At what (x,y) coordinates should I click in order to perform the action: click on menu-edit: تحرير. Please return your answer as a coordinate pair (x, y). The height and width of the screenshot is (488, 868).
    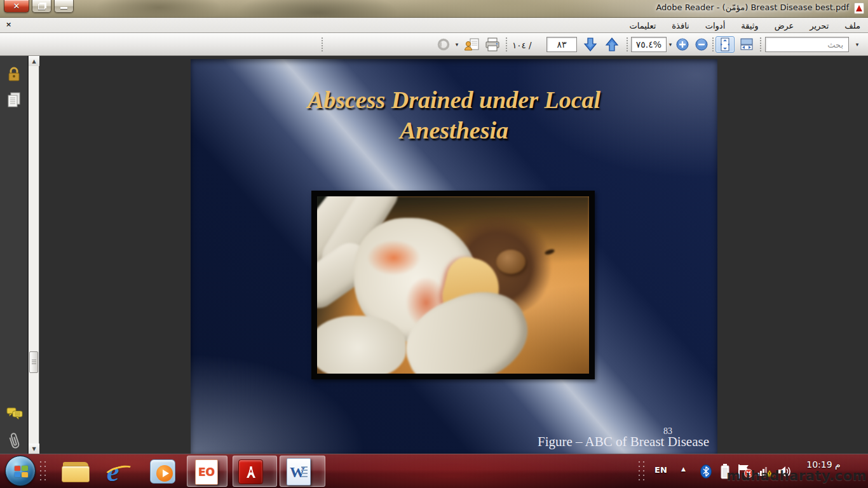
    Looking at the image, I should click on (819, 25).